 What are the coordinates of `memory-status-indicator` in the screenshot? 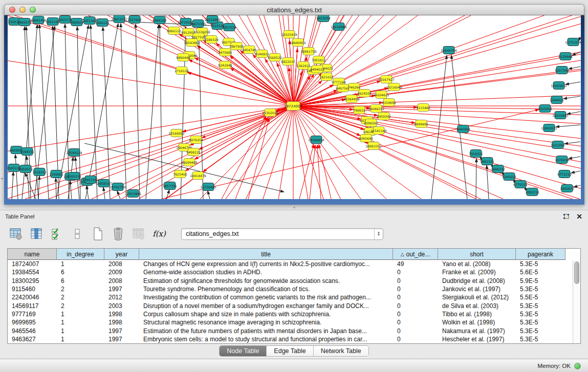 It's located at (577, 366).